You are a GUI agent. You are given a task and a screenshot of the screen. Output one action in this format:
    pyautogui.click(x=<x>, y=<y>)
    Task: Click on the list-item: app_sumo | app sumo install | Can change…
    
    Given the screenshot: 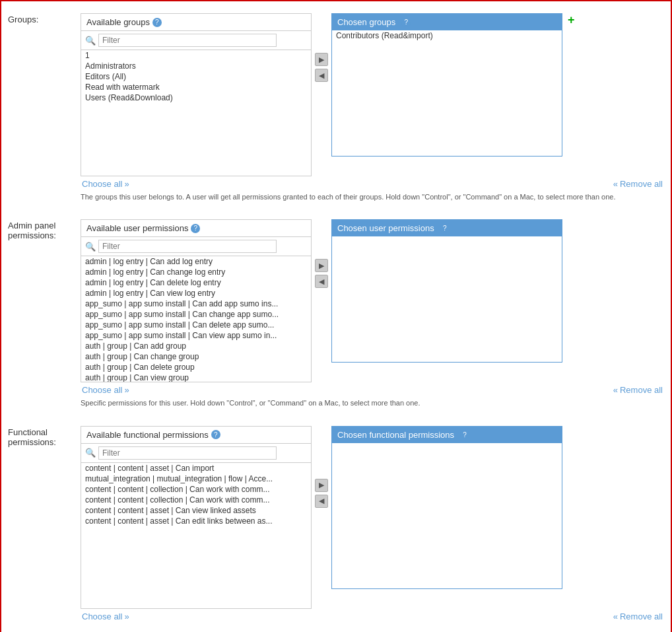 What is the action you would take?
    pyautogui.click(x=196, y=314)
    